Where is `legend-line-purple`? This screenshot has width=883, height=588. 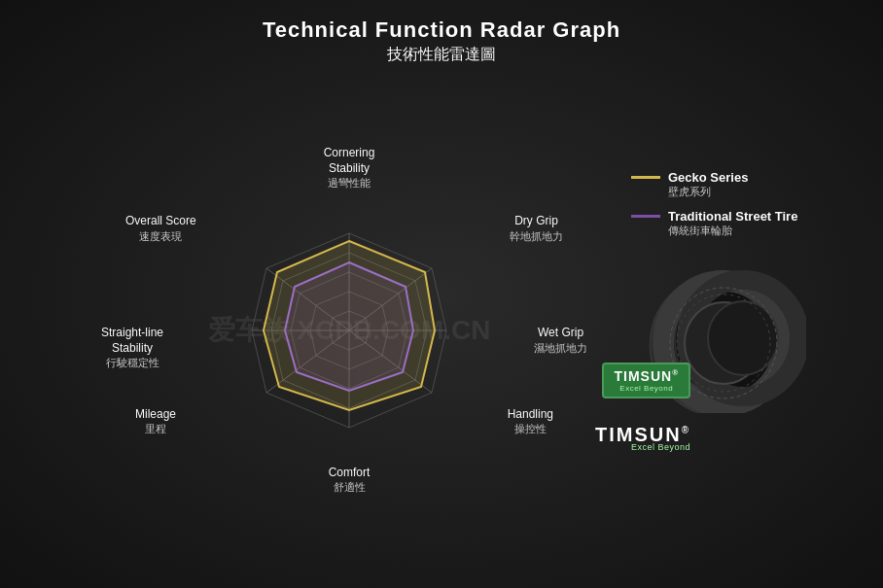 legend-line-purple is located at coordinates (646, 216).